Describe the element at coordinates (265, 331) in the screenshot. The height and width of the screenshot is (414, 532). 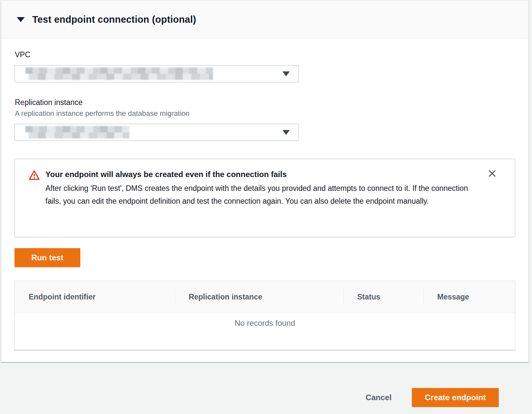
I see `table-body: No records found` at that location.